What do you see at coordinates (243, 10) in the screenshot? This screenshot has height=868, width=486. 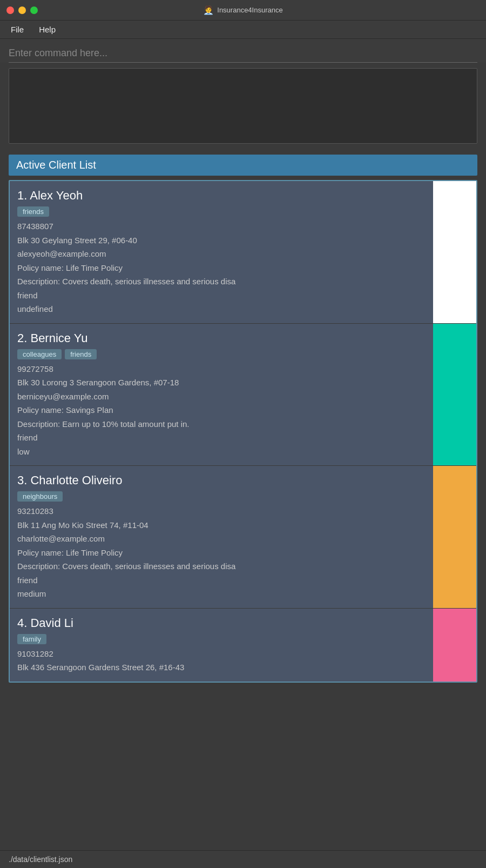 I see `titlebar: 🧑‍💼 Insurance4Insurance` at bounding box center [243, 10].